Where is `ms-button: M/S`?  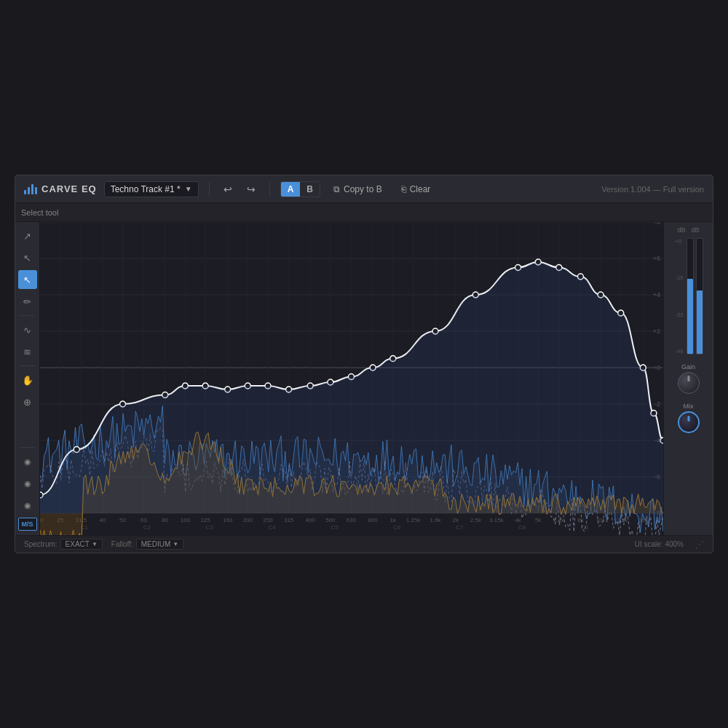
ms-button: M/S is located at coordinates (28, 524).